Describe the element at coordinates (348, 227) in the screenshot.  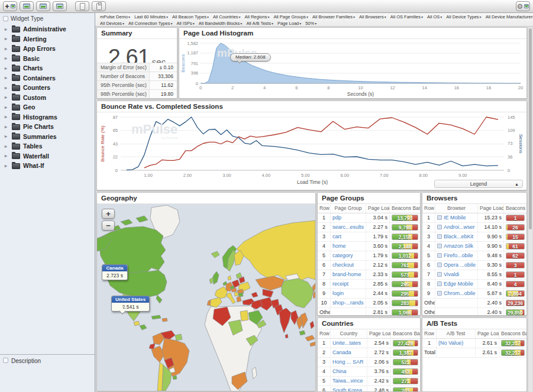
I see `name-link: searc...esults` at that location.